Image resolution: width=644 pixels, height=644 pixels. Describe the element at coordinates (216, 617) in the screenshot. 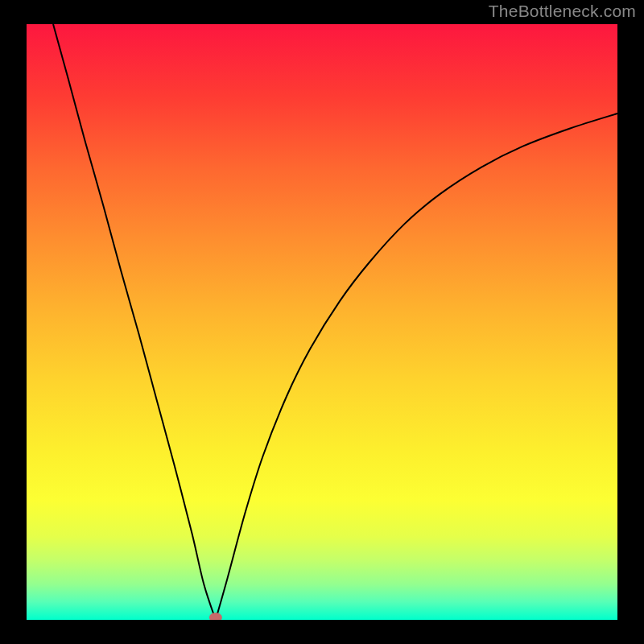

I see `minimum-marker` at that location.